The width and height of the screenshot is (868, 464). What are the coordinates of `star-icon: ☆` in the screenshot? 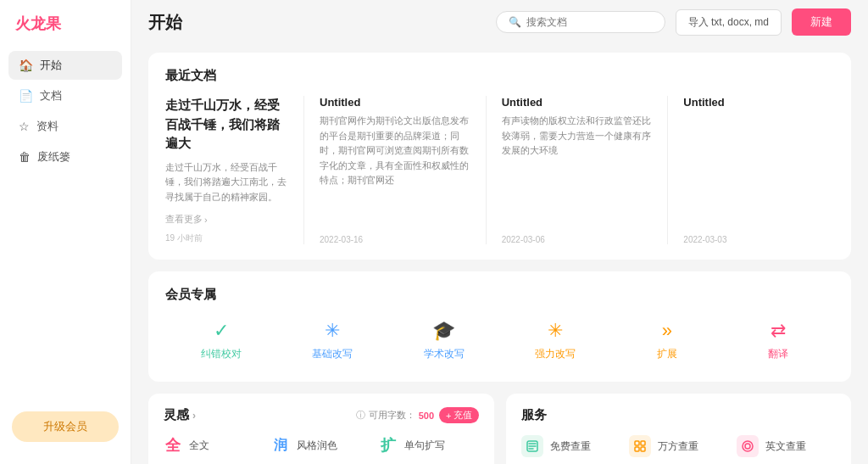 It's located at (24, 126).